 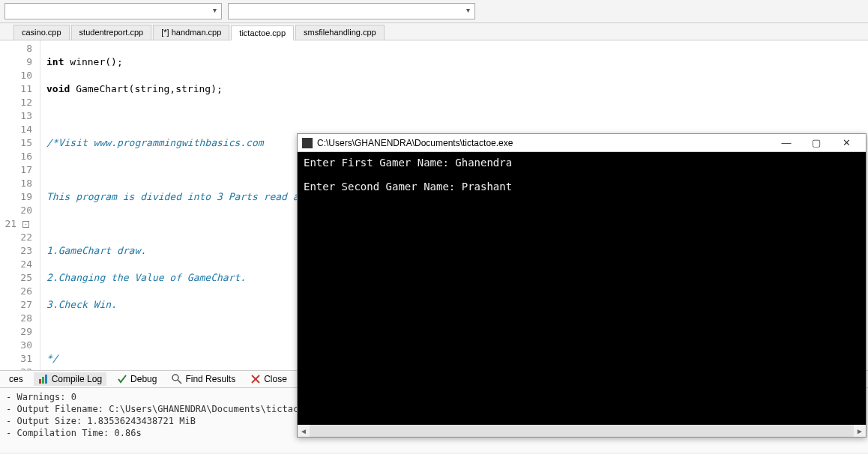 What do you see at coordinates (177, 379) in the screenshot?
I see `search-icon` at bounding box center [177, 379].